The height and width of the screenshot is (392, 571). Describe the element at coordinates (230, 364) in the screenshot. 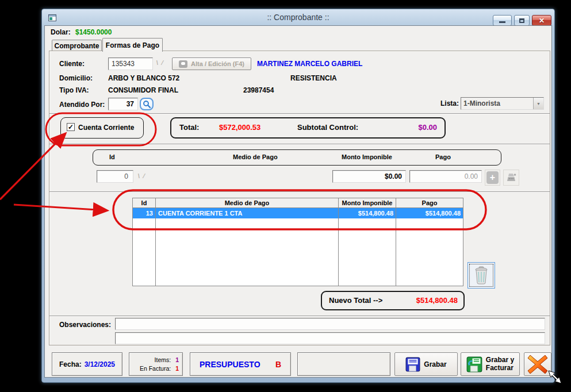

I see `tipo-comprobante-value: PRESUPUESTO` at that location.